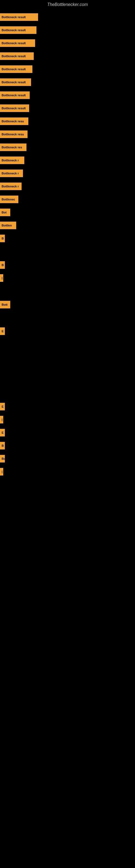  I want to click on bottleneck-bar-6: Bottleneck result, so click(68, 82).